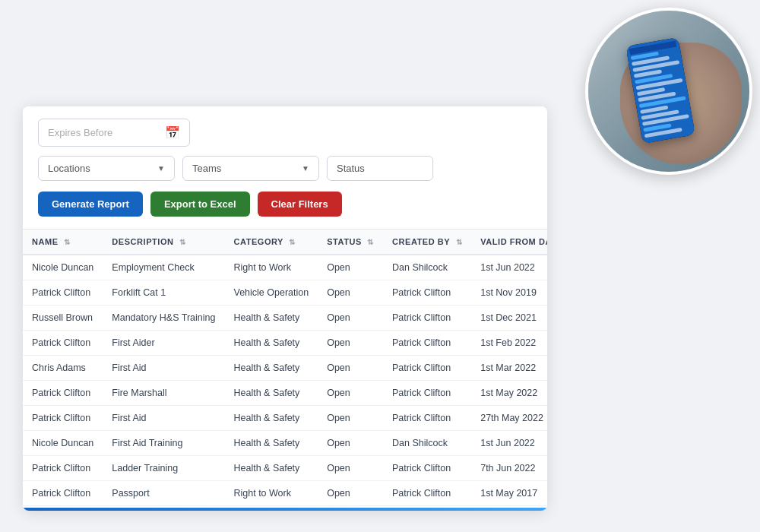 This screenshot has height=532, width=760. Describe the element at coordinates (427, 242) in the screenshot. I see `col-created-by: CREATED BY ⇅` at that location.